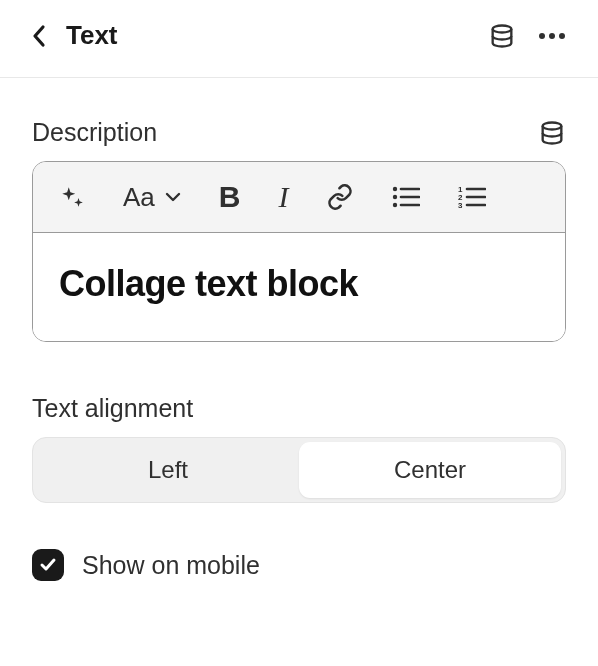  I want to click on segment-center: Center, so click(430, 470).